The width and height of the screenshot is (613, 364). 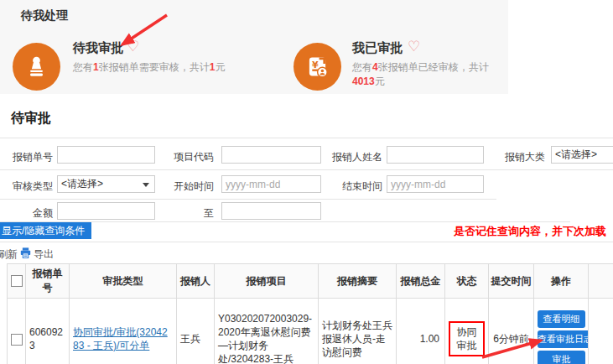 I want to click on start-time-input, so click(x=272, y=185).